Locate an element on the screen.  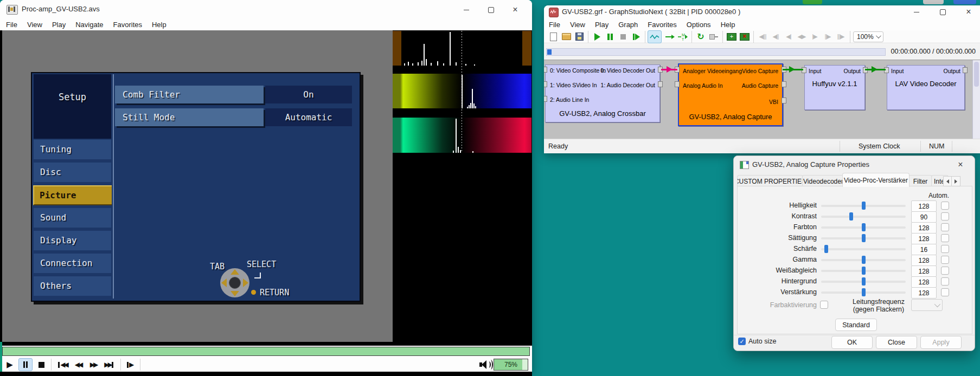
seek-back-large-icon: ◀|| is located at coordinates (776, 37).